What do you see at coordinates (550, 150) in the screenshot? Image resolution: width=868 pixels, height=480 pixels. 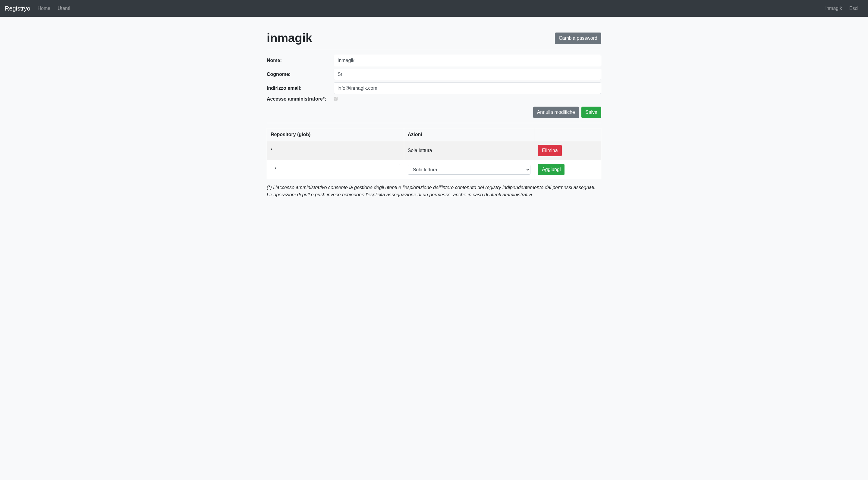 I see `delete-button: Elimina` at bounding box center [550, 150].